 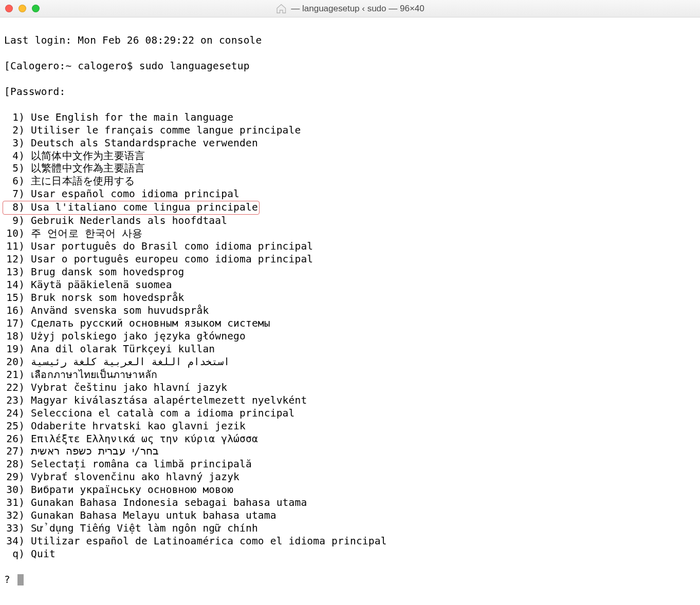 What do you see at coordinates (350, 311) in the screenshot?
I see `language-option: 16) Använd svenska som huvudspråk` at bounding box center [350, 311].